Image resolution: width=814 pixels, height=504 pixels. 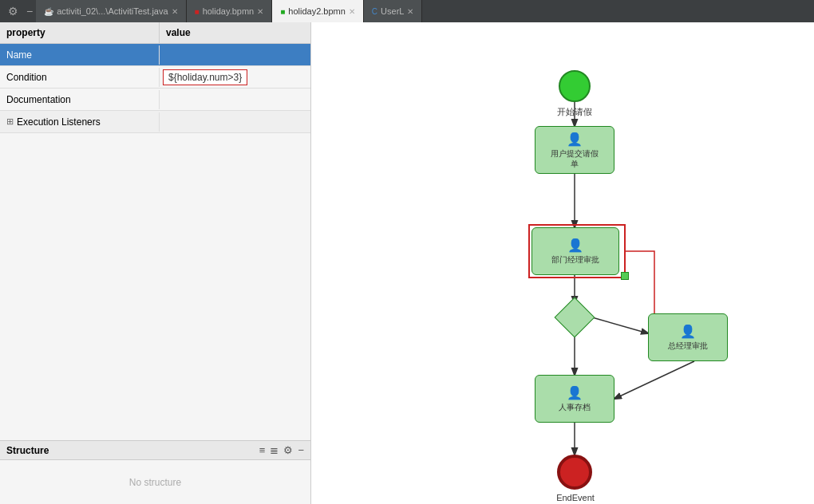 What do you see at coordinates (575, 472) in the screenshot?
I see `end-event` at bounding box center [575, 472].